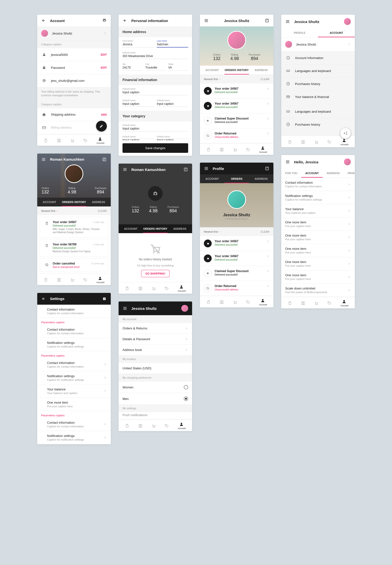  Describe the element at coordinates (155, 274) in the screenshot. I see `go-shopping-button: GO SHOPPING!` at that location.